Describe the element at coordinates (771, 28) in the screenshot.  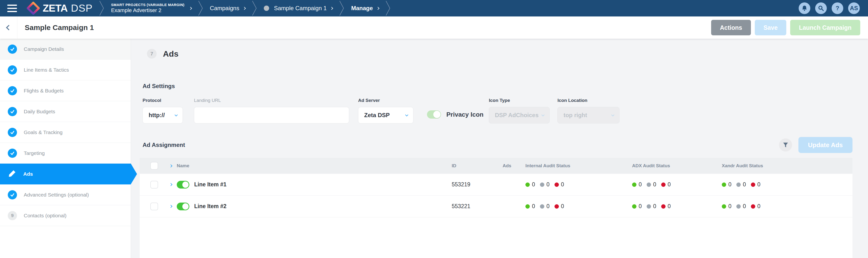
I see `save-button: Save` at that location.